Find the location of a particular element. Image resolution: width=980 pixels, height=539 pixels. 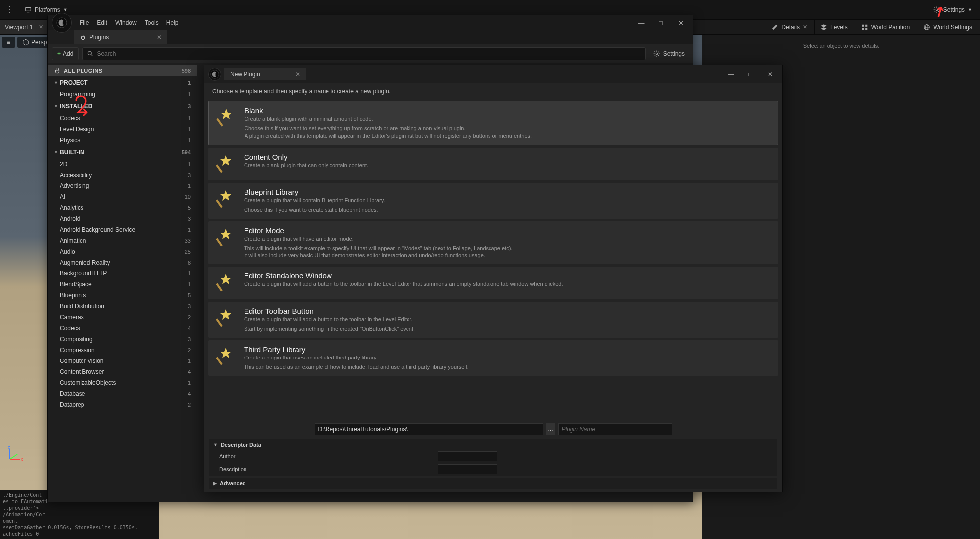

sidebar-category-row: Programming1 is located at coordinates (122, 94).